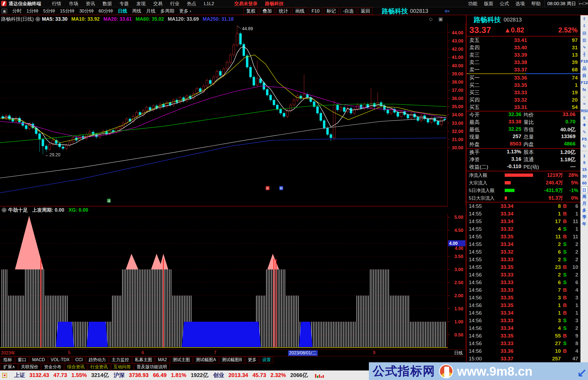  What do you see at coordinates (8, 360) in the screenshot?
I see `tab-指标: 指标` at bounding box center [8, 360].